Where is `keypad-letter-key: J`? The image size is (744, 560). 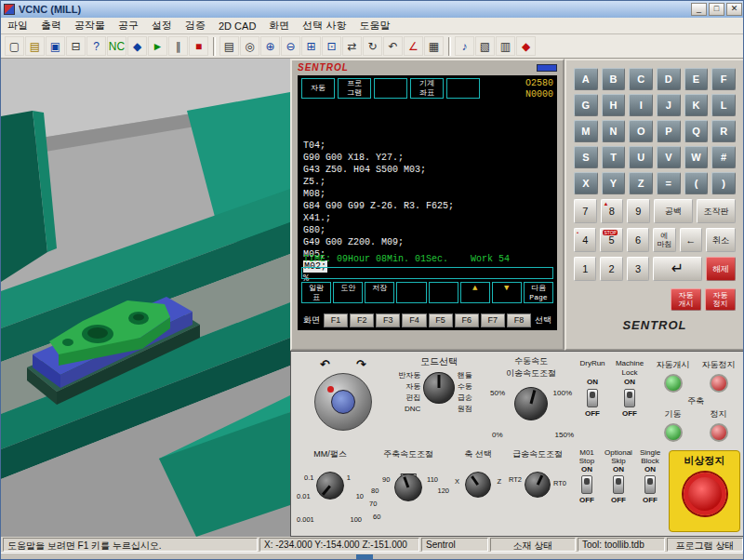
keypad-letter-key: J is located at coordinates (669, 105).